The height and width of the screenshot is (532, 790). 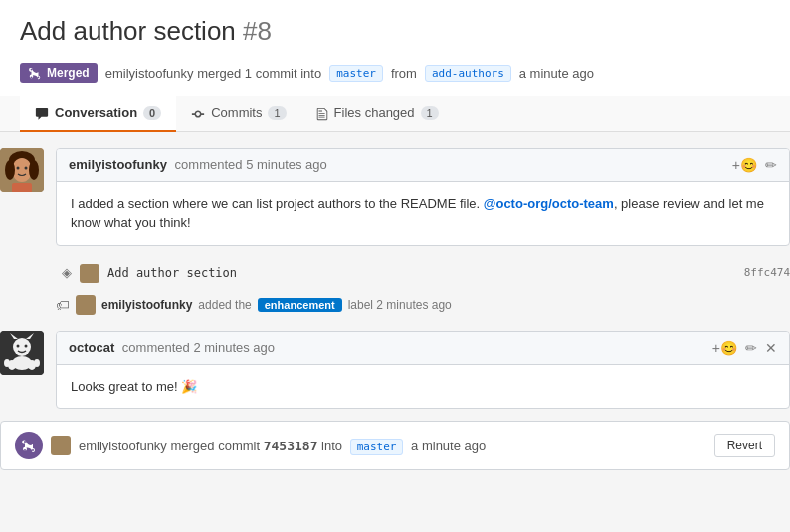 I want to click on pr-title: Add author section #8, so click(x=145, y=32).